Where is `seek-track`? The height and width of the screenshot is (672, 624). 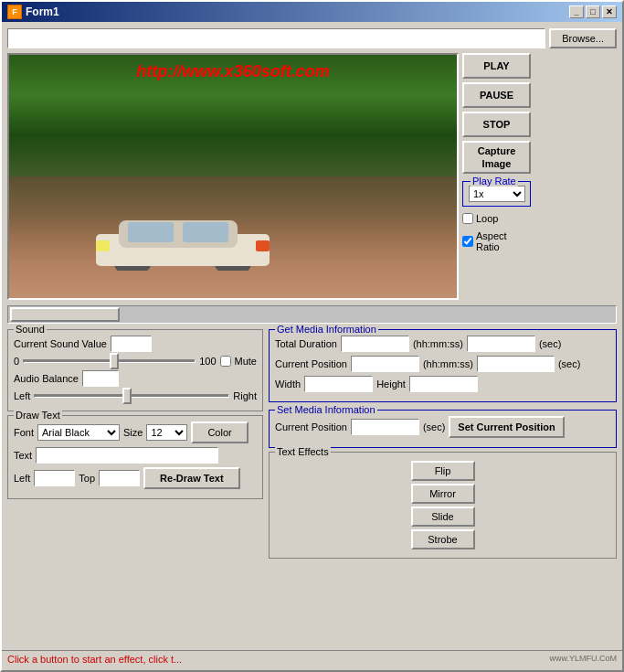
seek-track is located at coordinates (312, 315).